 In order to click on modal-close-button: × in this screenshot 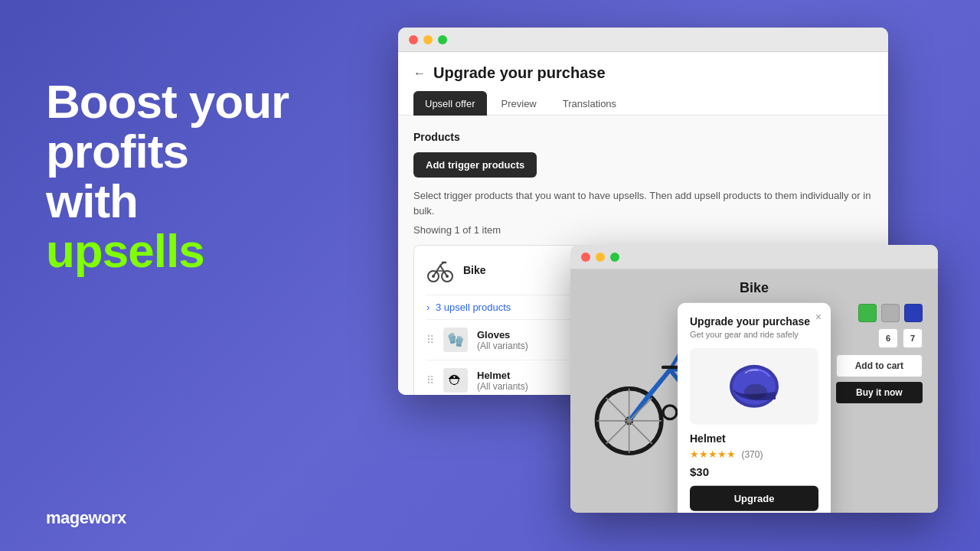, I will do `click(818, 317)`.